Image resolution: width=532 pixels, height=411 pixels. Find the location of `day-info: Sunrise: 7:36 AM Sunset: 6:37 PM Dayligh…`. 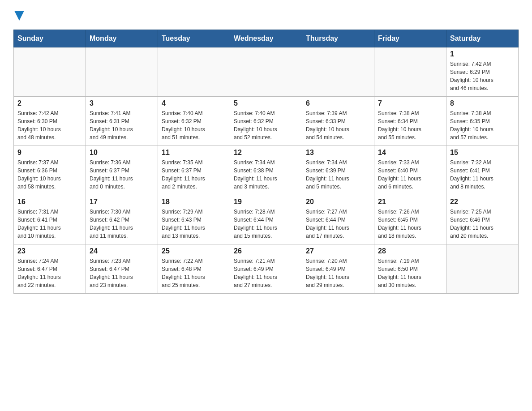

day-info: Sunrise: 7:36 AM Sunset: 6:37 PM Dayligh… is located at coordinates (122, 175).